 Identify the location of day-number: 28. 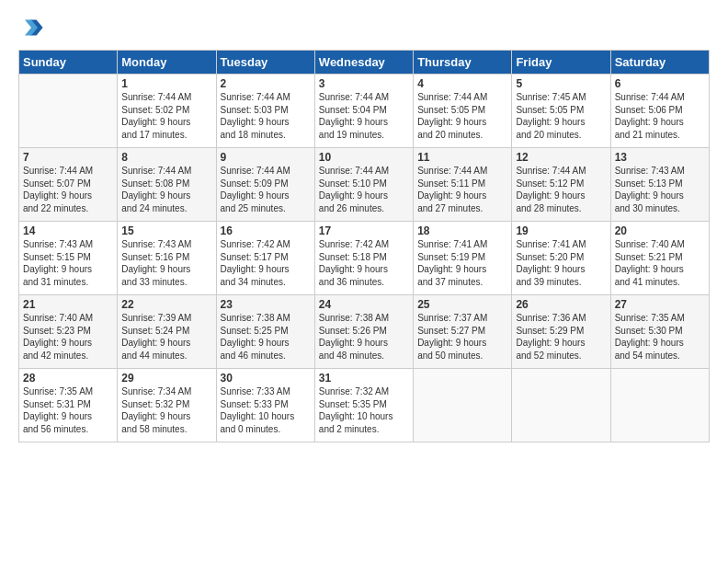
(68, 378).